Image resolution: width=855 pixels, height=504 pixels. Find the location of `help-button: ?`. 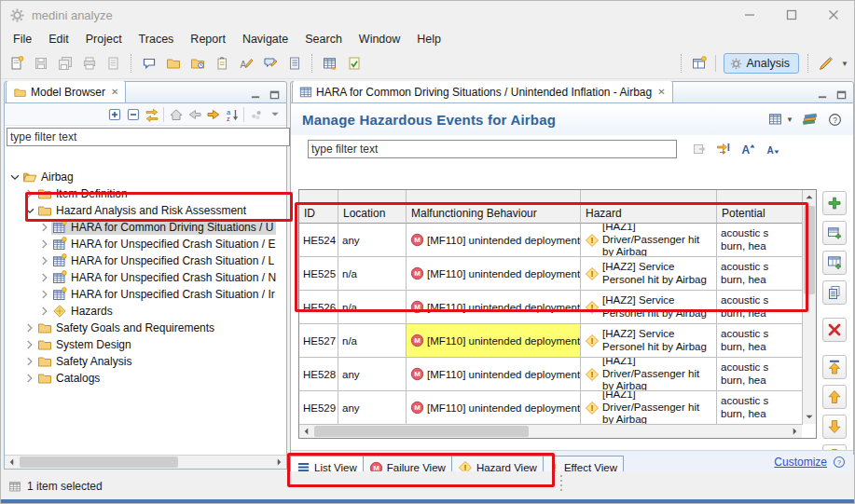

help-button: ? is located at coordinates (834, 119).